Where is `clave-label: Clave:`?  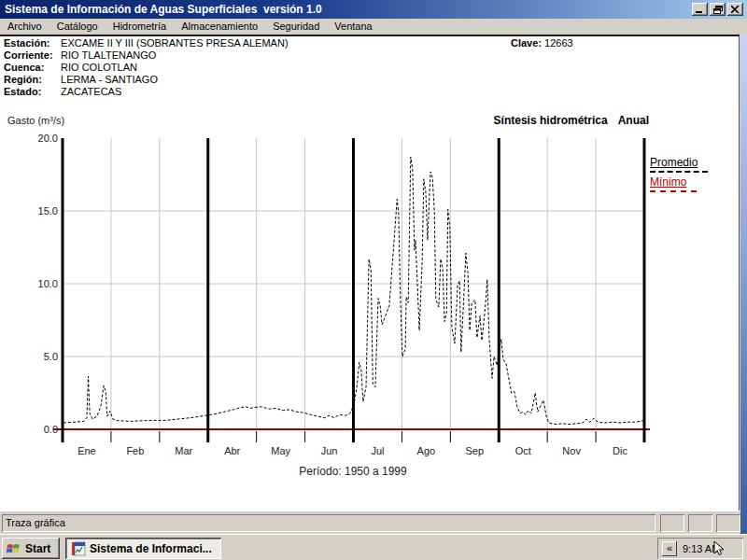 clave-label: Clave: is located at coordinates (527, 43).